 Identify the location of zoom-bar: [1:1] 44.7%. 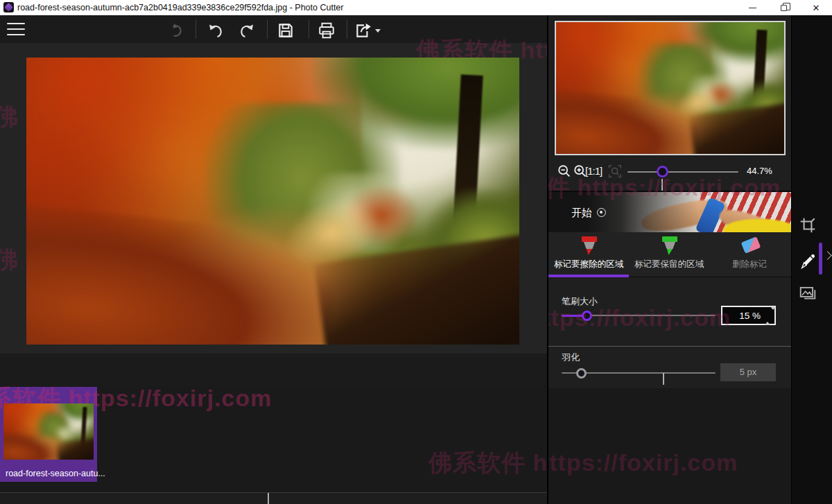
(670, 175).